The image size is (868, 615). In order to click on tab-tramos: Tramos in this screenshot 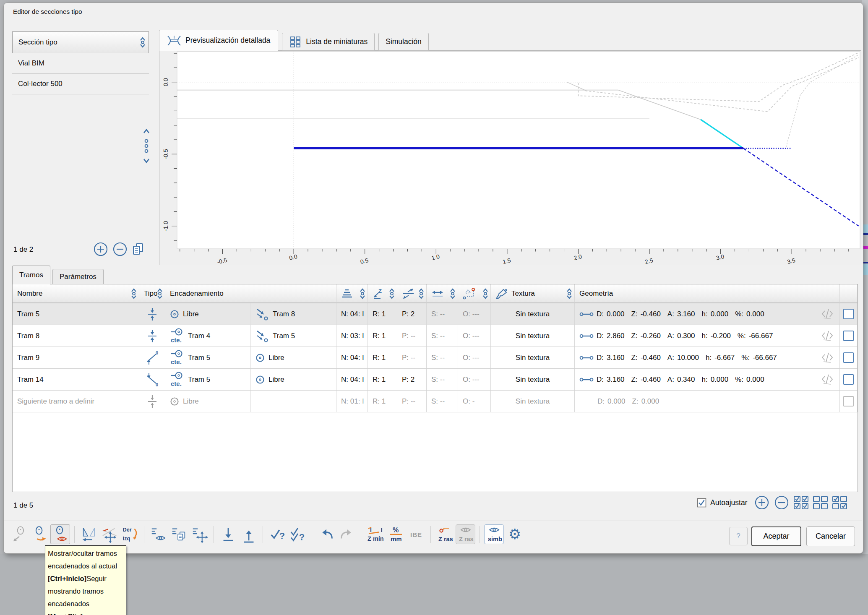, I will do `click(31, 275)`.